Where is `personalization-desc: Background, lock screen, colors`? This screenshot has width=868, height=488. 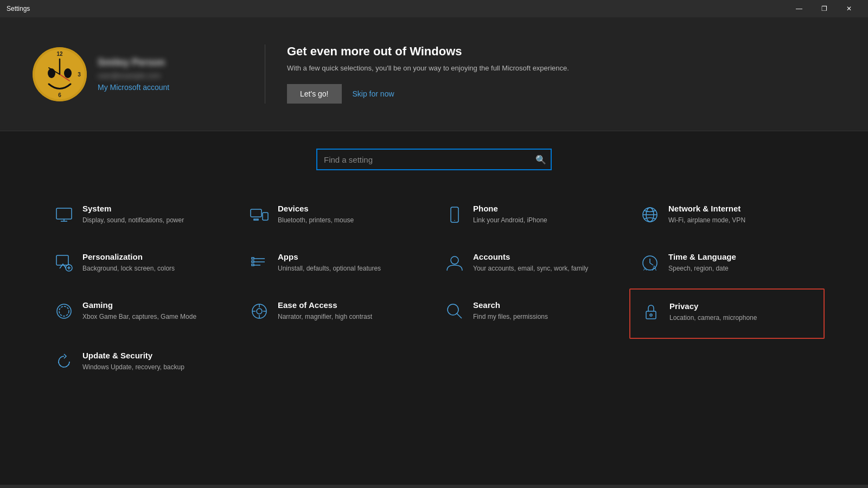 personalization-desc: Background, lock screen, colors is located at coordinates (129, 268).